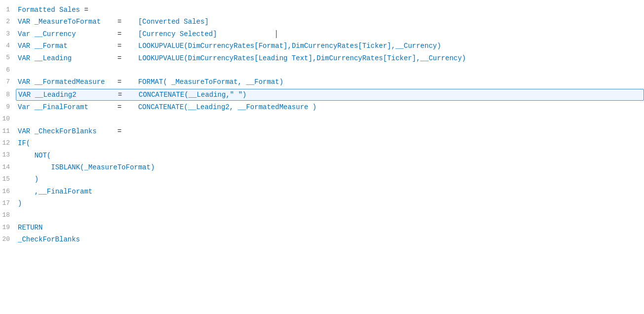 This screenshot has height=314, width=644. What do you see at coordinates (8, 119) in the screenshot?
I see `line-number-10: 10` at bounding box center [8, 119].